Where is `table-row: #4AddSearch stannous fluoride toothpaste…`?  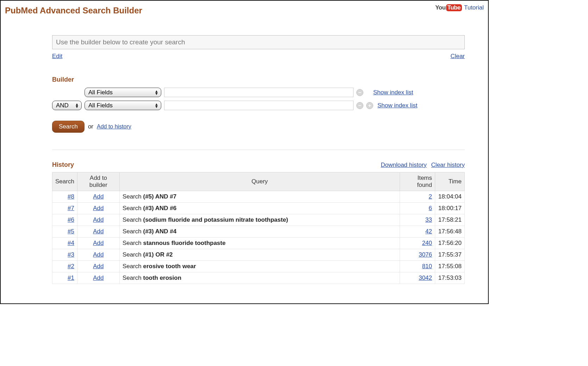
table-row: #4AddSearch stannous fluoride toothpaste… is located at coordinates (258, 244).